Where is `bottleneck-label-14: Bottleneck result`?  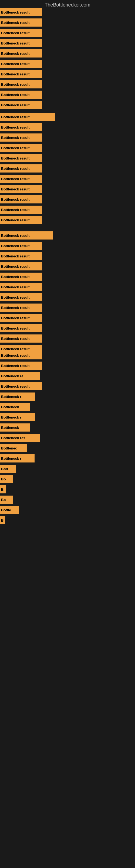
bottleneck-label-14: Bottleneck result is located at coordinates (15, 158).